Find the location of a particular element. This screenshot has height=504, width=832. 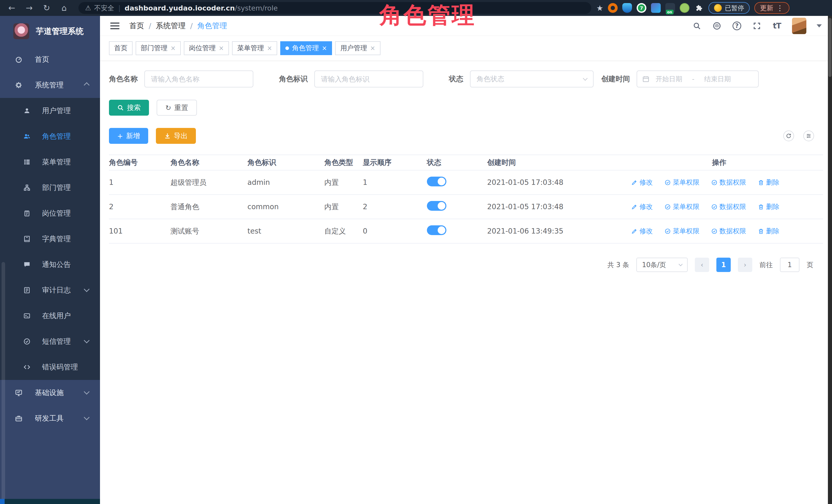

reset-button: ↻ 重置 is located at coordinates (177, 107).